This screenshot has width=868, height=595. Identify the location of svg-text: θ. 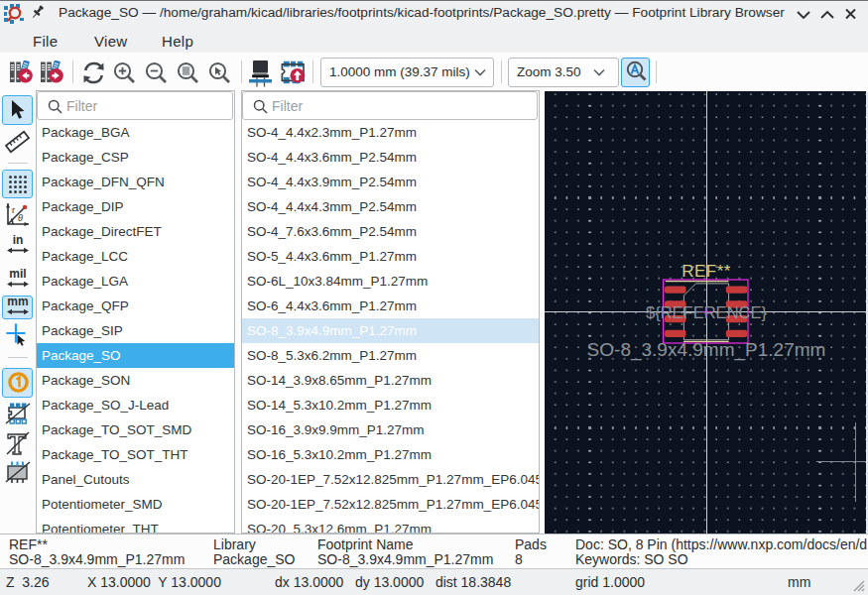
(20, 218).